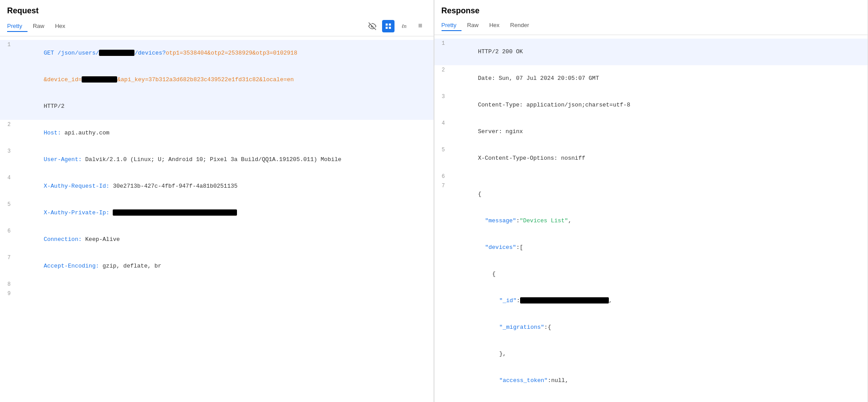  What do you see at coordinates (54, 133) in the screenshot?
I see `host-header: Host:` at bounding box center [54, 133].